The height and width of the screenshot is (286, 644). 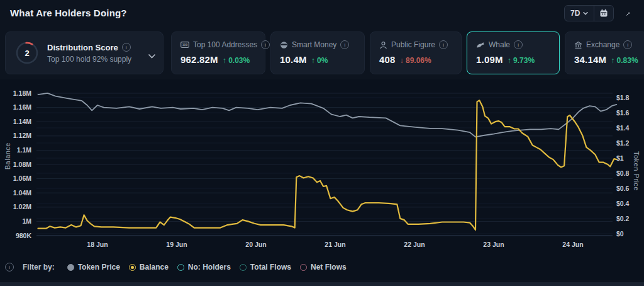 I want to click on card-value: 1.09M, so click(x=489, y=59).